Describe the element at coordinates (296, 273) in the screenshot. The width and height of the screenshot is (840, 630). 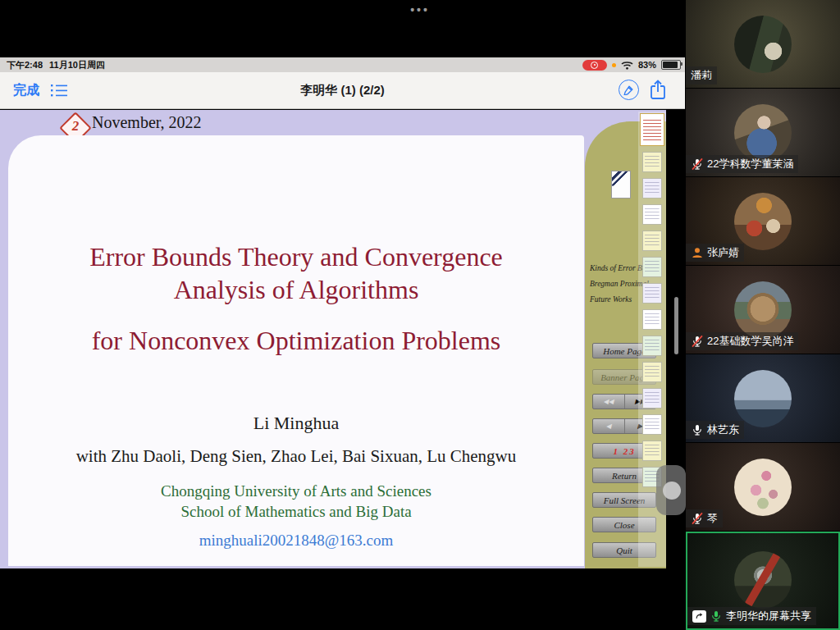
I see `slide-title-part1: Error Bounds Theory and Convergence Anal…` at that location.